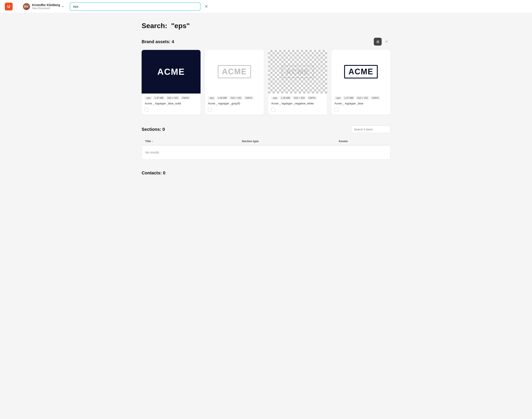  What do you see at coordinates (386, 42) in the screenshot?
I see `list-view-button: ≡` at bounding box center [386, 42].